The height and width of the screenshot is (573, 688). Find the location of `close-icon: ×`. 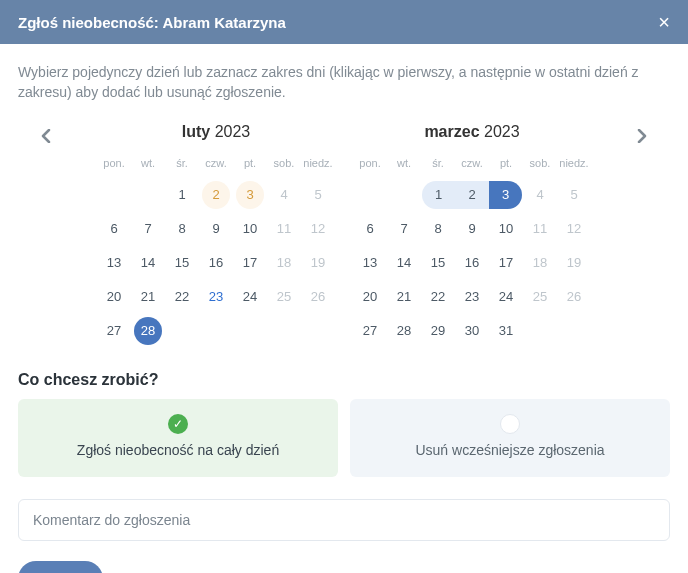

close-icon: × is located at coordinates (664, 22).